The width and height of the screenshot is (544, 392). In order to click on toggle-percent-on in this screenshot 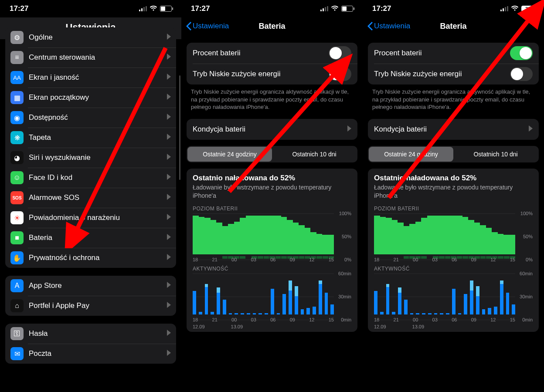, I will do `click(521, 53)`.